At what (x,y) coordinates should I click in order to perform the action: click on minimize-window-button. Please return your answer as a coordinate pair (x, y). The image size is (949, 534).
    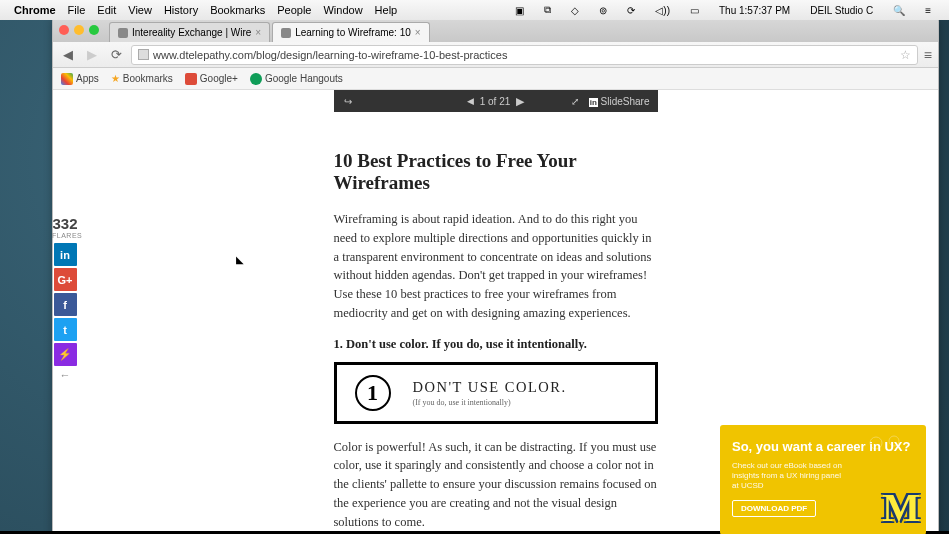
    Looking at the image, I should click on (79, 30).